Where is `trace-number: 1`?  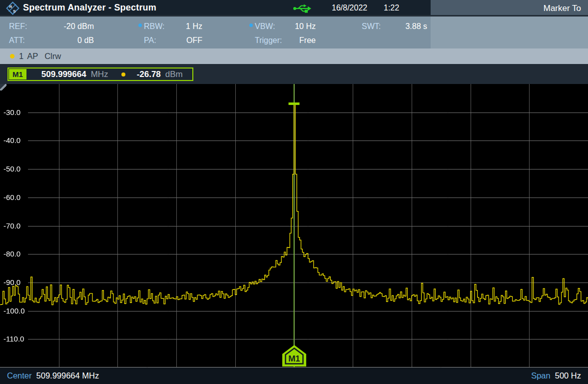 trace-number: 1 is located at coordinates (21, 56).